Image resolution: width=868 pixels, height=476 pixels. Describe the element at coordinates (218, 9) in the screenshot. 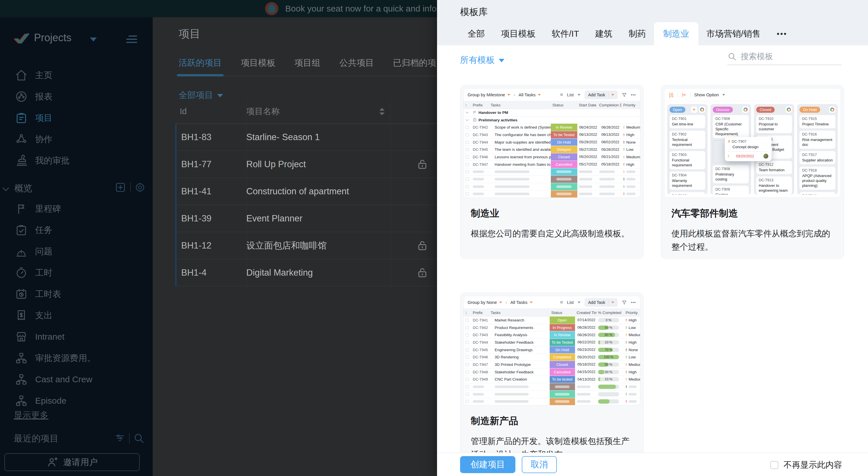

I see `promo-banner: Book your seat now for a quick and infor` at that location.